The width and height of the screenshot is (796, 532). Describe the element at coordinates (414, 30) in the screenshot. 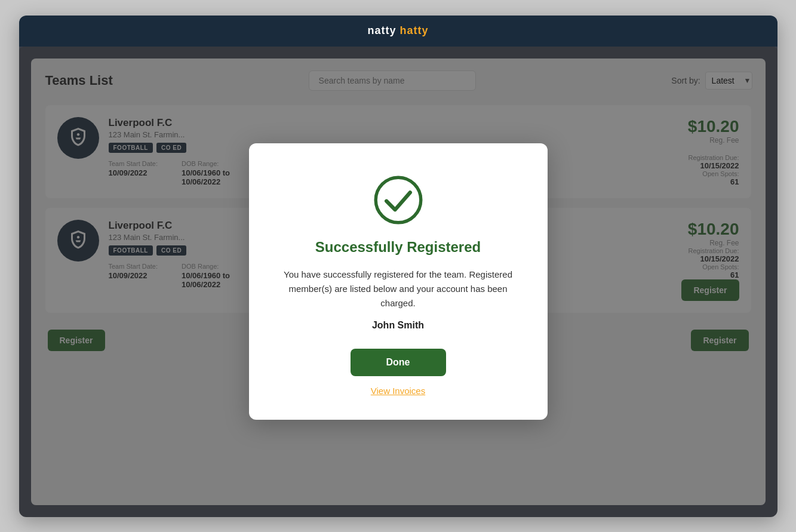

I see `logo-hatty: hatty` at that location.